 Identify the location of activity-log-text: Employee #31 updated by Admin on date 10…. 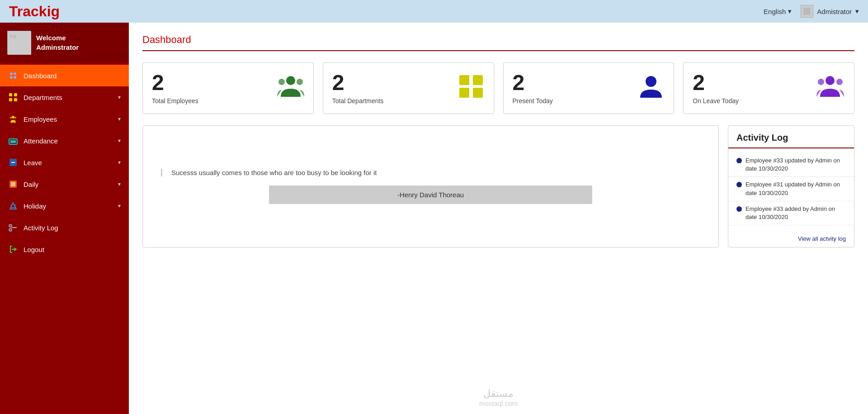
(796, 189).